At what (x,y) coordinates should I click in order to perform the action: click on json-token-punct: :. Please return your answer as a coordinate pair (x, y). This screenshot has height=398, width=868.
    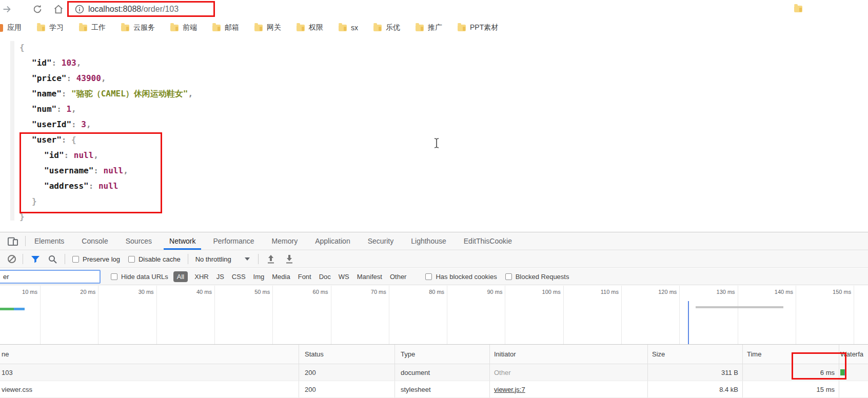
    Looking at the image, I should click on (67, 93).